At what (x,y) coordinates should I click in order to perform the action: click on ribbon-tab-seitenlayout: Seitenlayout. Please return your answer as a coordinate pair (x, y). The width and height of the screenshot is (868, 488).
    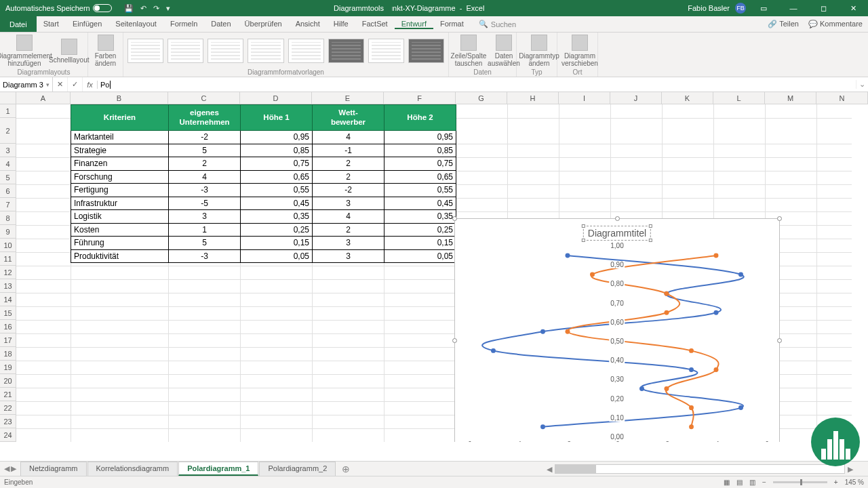
    Looking at the image, I should click on (136, 24).